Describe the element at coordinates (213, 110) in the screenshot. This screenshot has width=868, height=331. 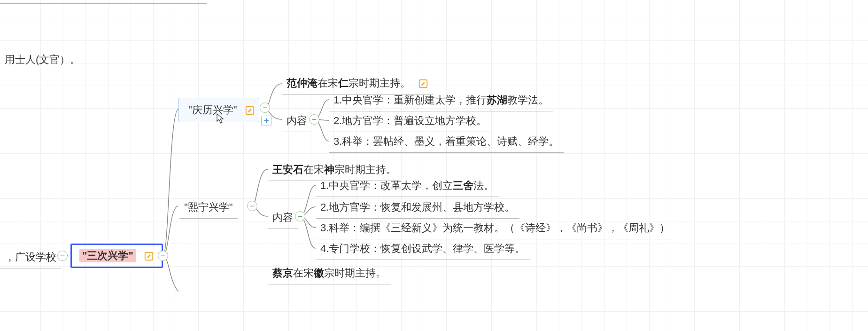
I see `label: "庆历兴学"` at that location.